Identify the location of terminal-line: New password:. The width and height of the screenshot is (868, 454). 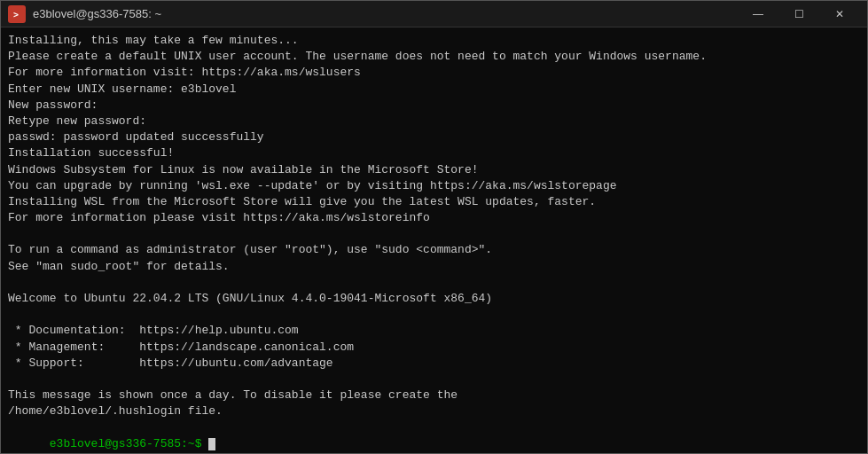
(434, 106).